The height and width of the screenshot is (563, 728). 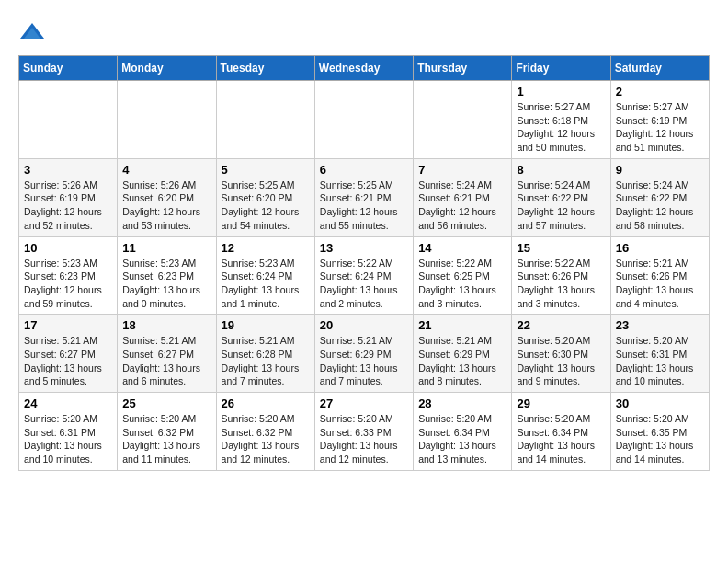 I want to click on day-info: Sunrise: 5:22 AM Sunset: 6:26 PM Dayligh…, so click(x=561, y=283).